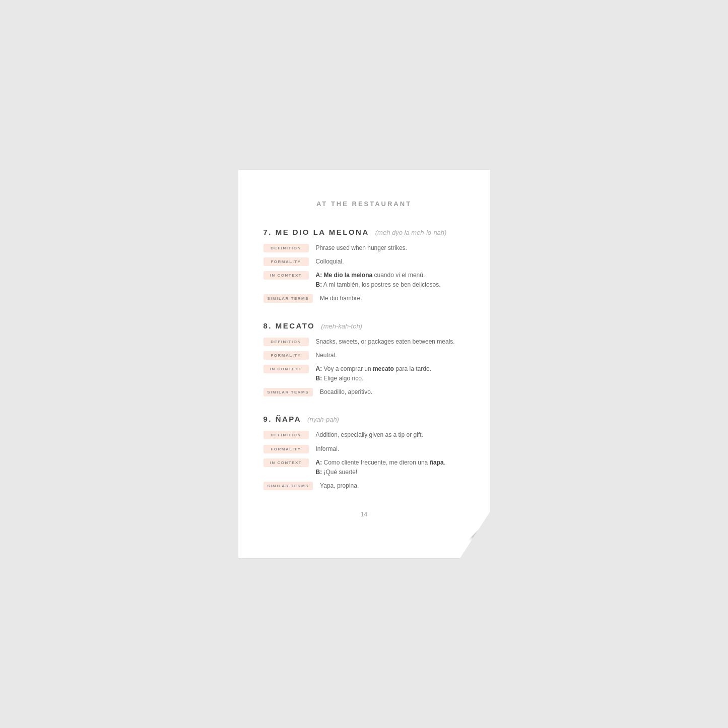 This screenshot has height=728, width=728. What do you see at coordinates (364, 325) in the screenshot?
I see `entry-2-header: 8. MECATO(meh-kah-toh)` at bounding box center [364, 325].